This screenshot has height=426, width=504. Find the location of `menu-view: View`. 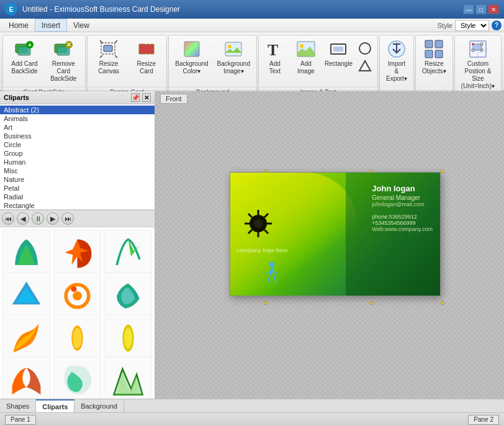

menu-view: View is located at coordinates (81, 25).